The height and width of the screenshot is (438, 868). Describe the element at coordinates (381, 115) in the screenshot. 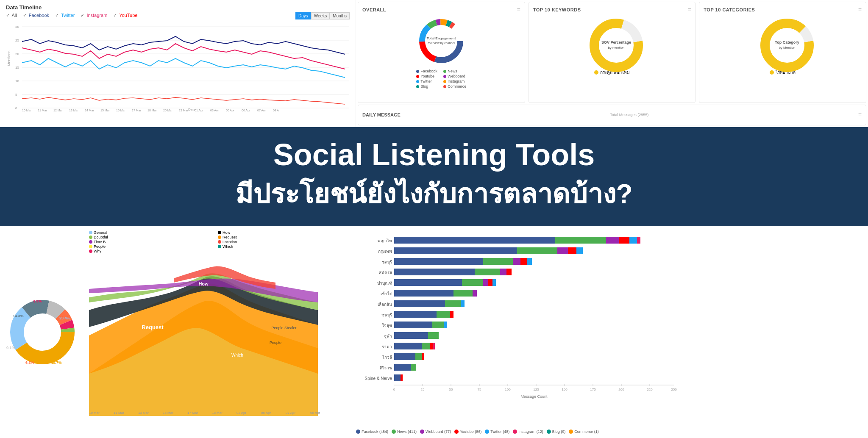

I see `daily-title: Daily Message` at that location.